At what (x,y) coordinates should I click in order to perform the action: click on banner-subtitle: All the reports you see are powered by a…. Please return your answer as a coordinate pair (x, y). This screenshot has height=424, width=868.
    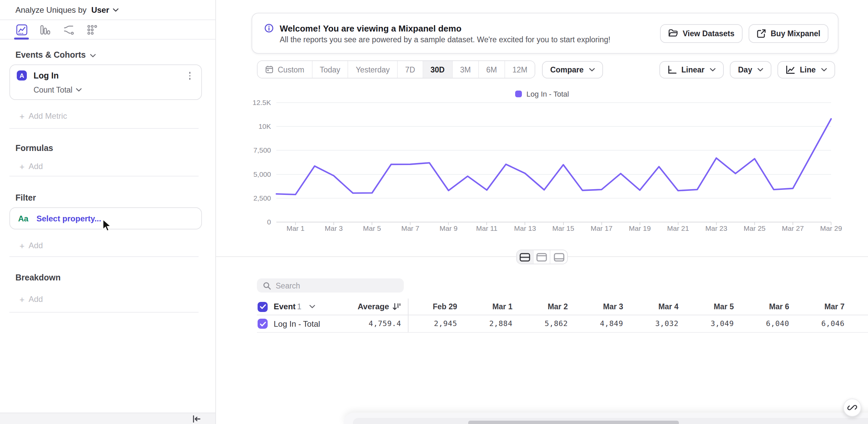
    Looking at the image, I should click on (445, 39).